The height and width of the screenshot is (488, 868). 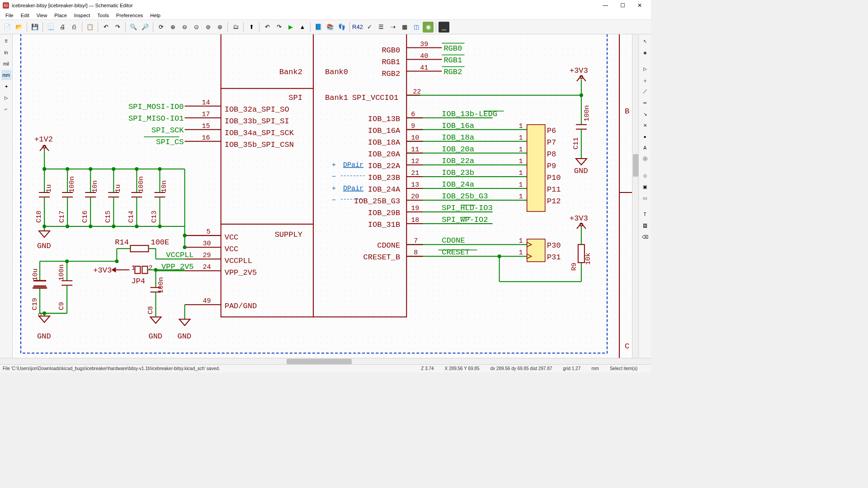 I want to click on menu-place: Place, so click(x=61, y=15).